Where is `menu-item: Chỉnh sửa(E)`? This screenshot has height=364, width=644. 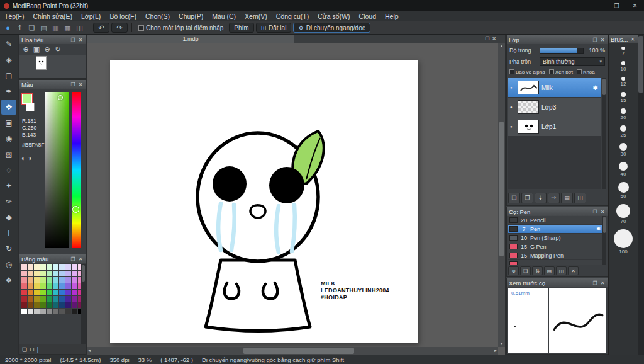
menu-item: Chỉnh sửa(E) is located at coordinates (53, 16).